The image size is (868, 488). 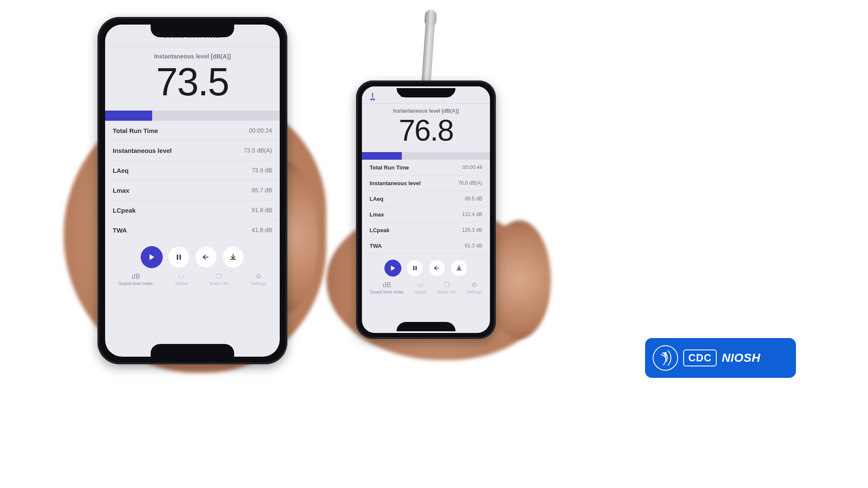 I want to click on niosh-wordmark: NIOSH, so click(x=741, y=358).